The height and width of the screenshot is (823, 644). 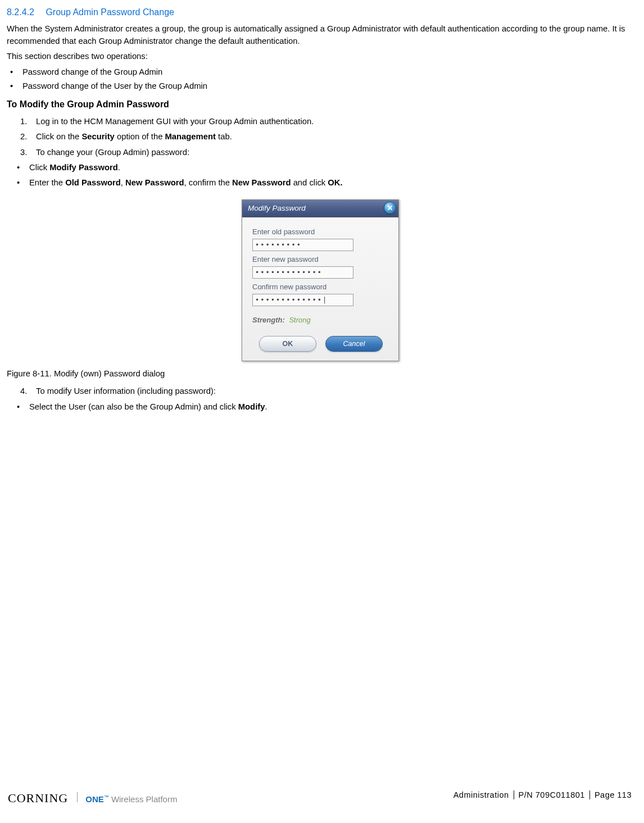 What do you see at coordinates (97, 799) in the screenshot?
I see `brand-one: ONE™` at bounding box center [97, 799].